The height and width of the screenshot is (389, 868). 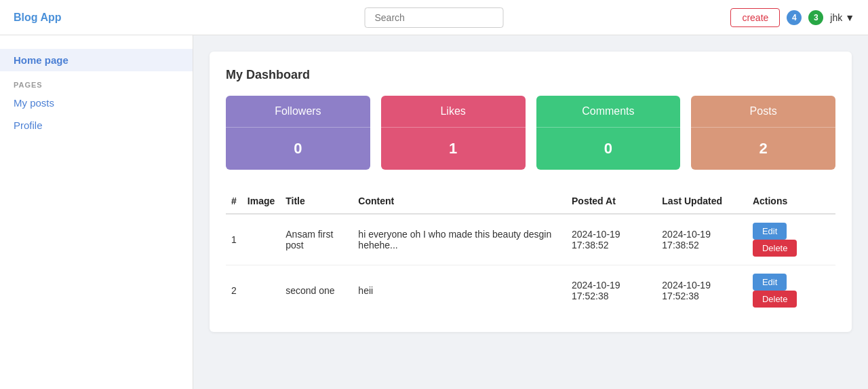 What do you see at coordinates (234, 240) in the screenshot?
I see `cell-num: 1` at bounding box center [234, 240].